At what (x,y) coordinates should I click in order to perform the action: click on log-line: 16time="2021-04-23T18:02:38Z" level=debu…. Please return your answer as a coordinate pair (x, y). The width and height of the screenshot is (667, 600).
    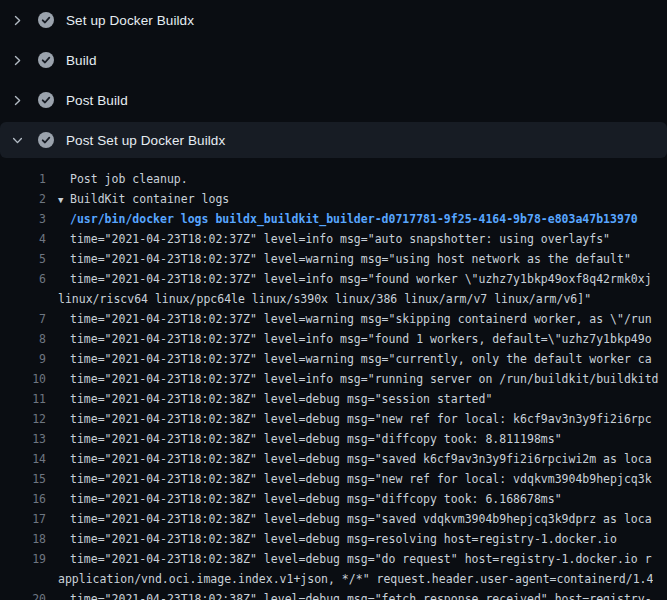
    Looking at the image, I should click on (334, 499).